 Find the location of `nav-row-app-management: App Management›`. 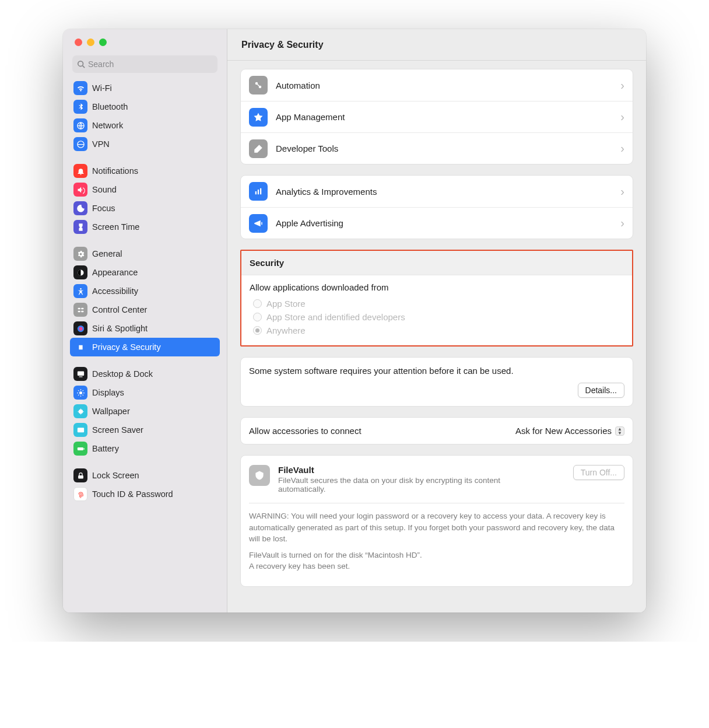

nav-row-app-management: App Management› is located at coordinates (437, 117).